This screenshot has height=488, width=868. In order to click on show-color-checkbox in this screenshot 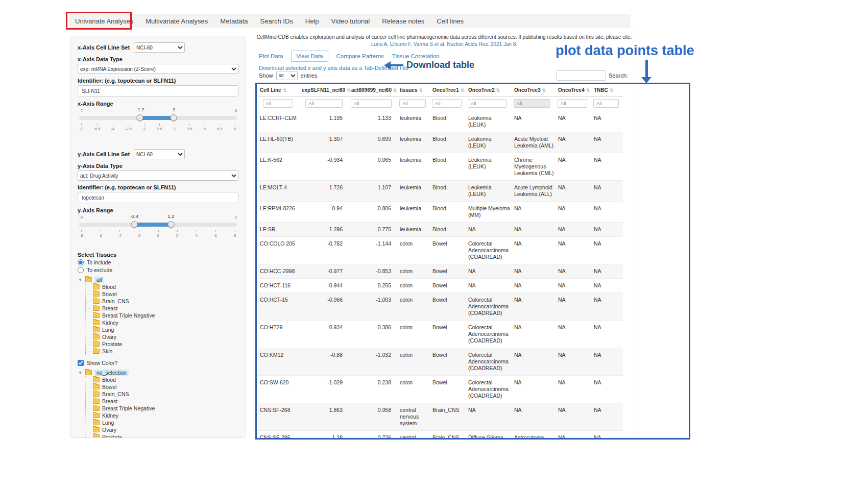, I will do `click(81, 363)`.